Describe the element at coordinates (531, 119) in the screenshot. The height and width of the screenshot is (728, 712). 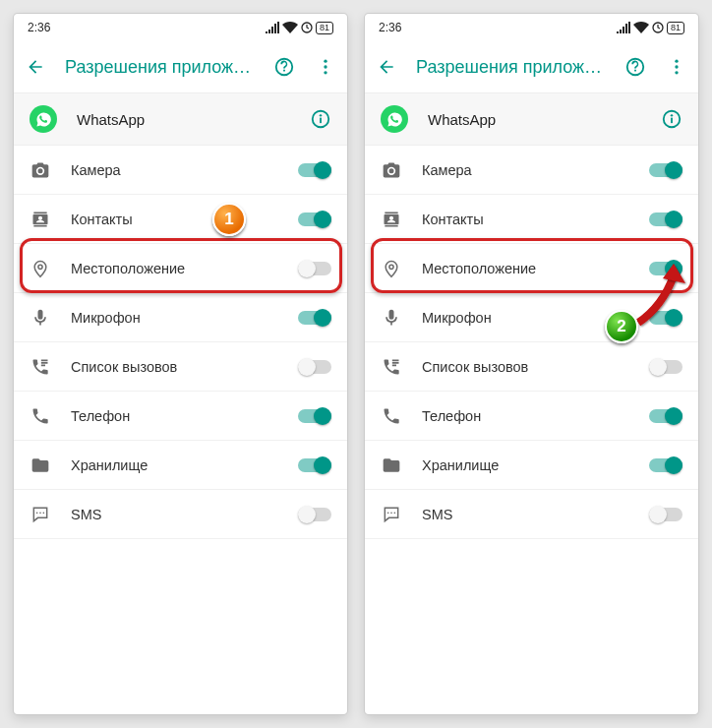
I see `app-header: WhatsApp` at that location.